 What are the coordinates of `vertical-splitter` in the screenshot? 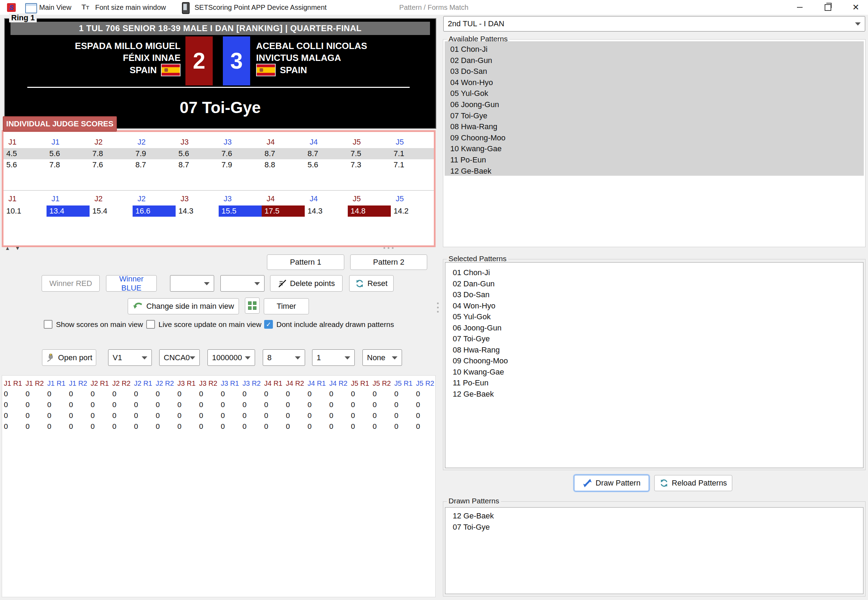 It's located at (438, 308).